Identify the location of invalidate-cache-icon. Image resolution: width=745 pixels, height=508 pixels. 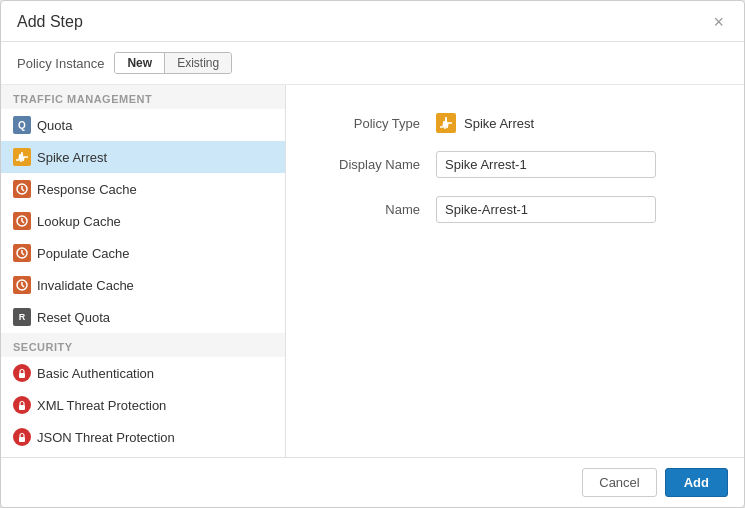
(22, 285).